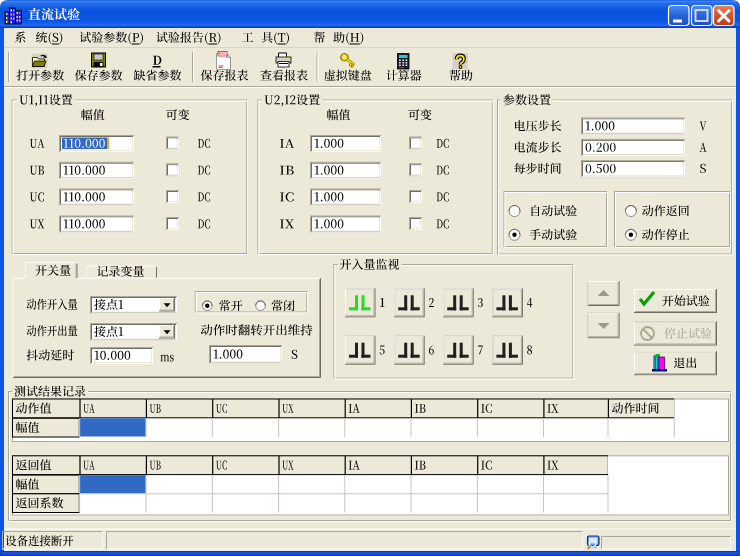  Describe the element at coordinates (222, 54) in the screenshot. I see `svg-text: EXL` at that location.